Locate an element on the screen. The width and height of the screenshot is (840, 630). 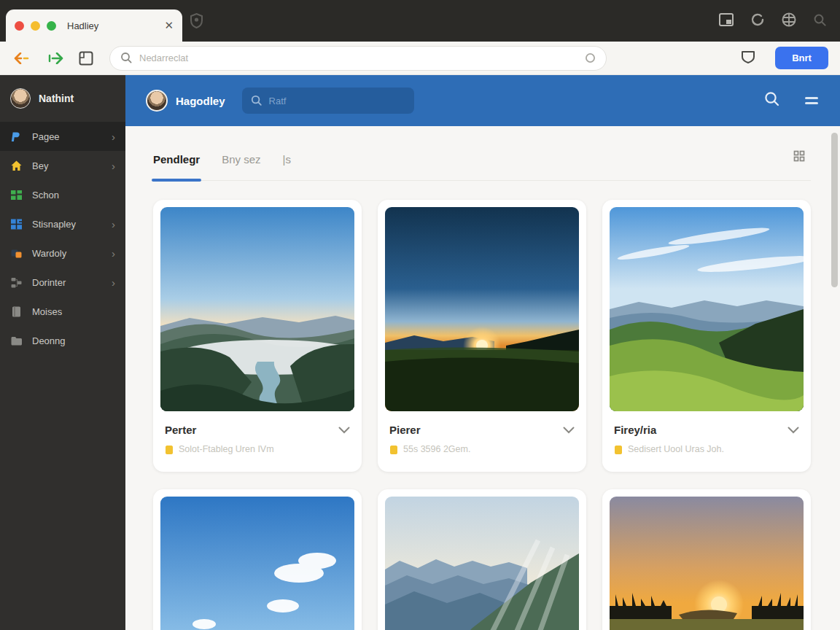
avatar is located at coordinates (20, 98).